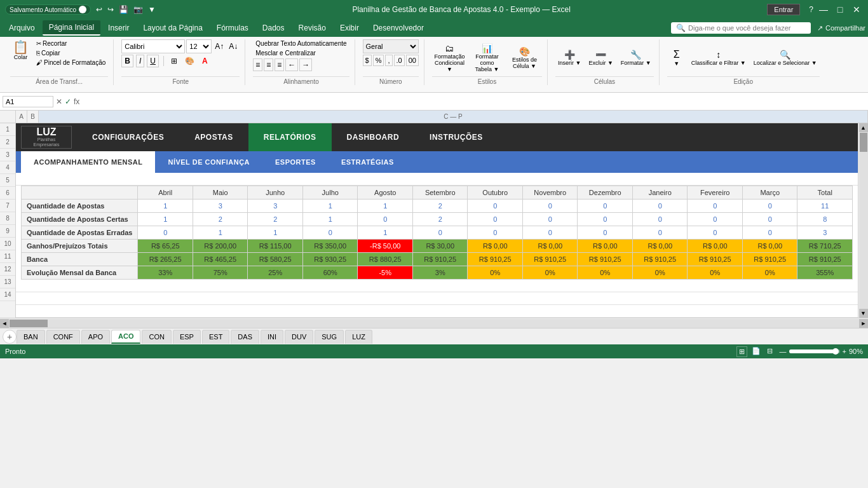  Describe the element at coordinates (825, 220) in the screenshot. I see `cell-1-12: 8` at that location.